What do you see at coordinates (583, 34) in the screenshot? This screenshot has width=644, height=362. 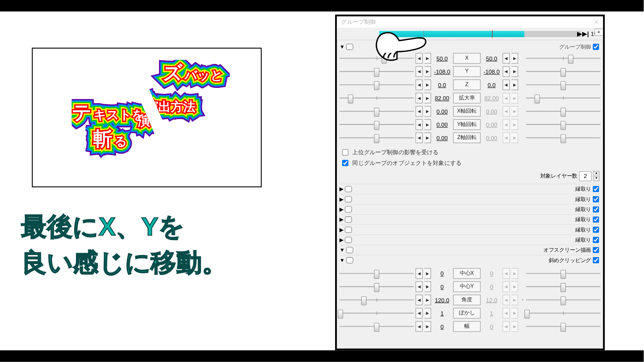 I see `forward-icon: ▶▶|` at bounding box center [583, 34].